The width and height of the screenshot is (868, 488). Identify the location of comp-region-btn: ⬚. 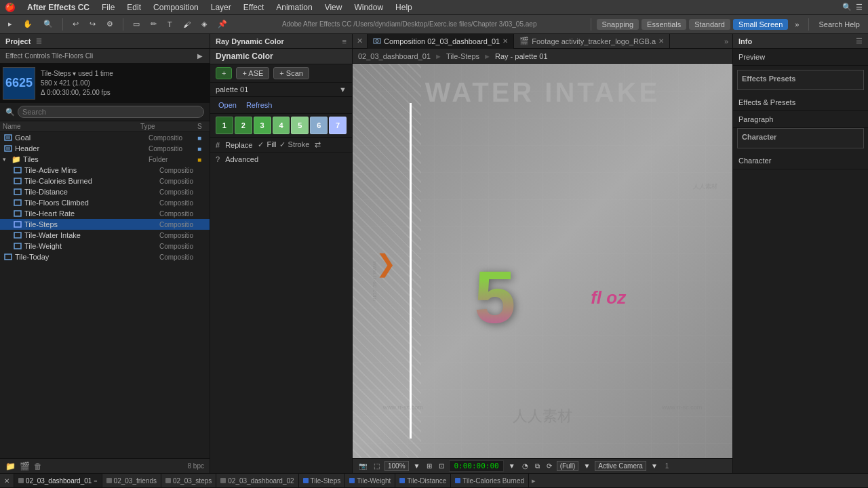
(377, 466).